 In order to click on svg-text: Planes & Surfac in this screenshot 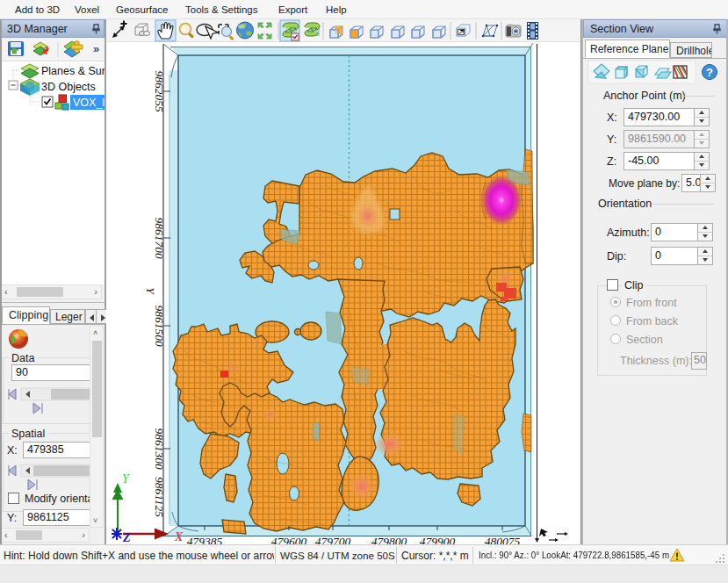, I will do `click(73, 71)`.